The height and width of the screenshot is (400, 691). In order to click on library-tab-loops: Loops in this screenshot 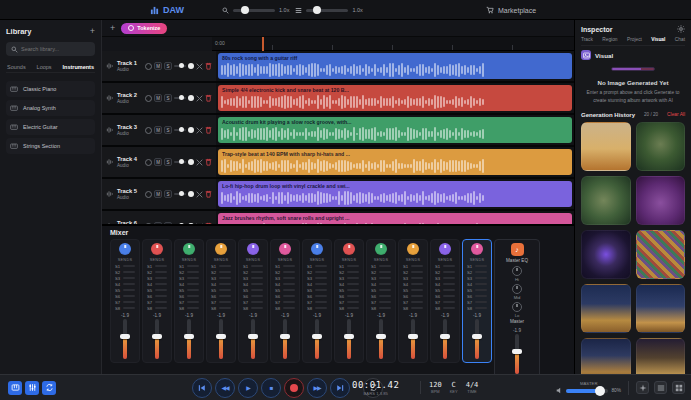, I will do `click(44, 67)`.